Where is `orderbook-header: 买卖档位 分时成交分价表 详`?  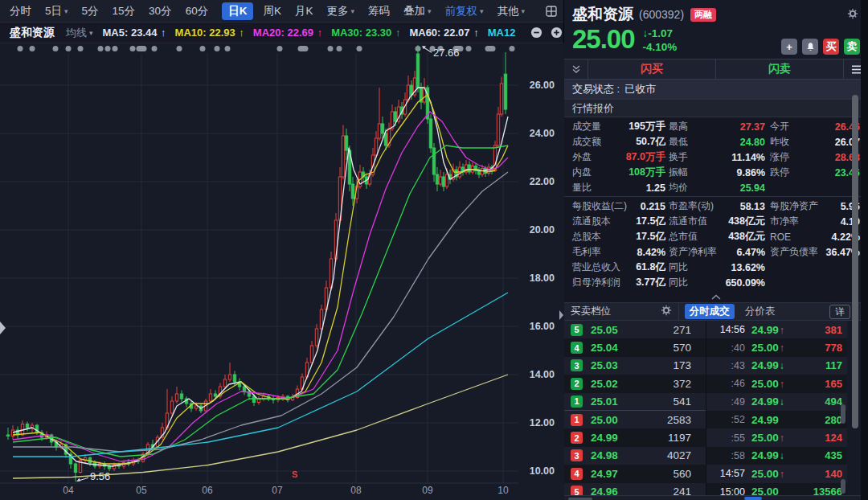 orderbook-header: 买卖档位 分时成交分价表 详 is located at coordinates (716, 312).